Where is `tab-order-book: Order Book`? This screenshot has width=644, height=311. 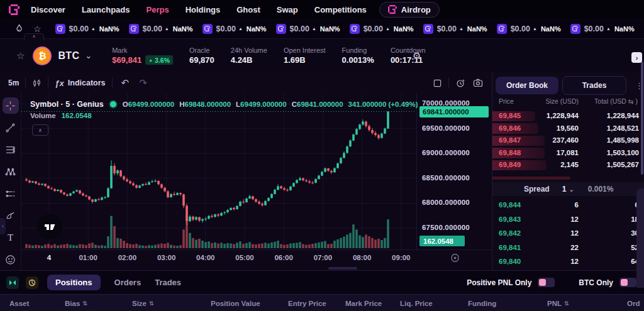
tab-order-book: Order Book is located at coordinates (527, 85).